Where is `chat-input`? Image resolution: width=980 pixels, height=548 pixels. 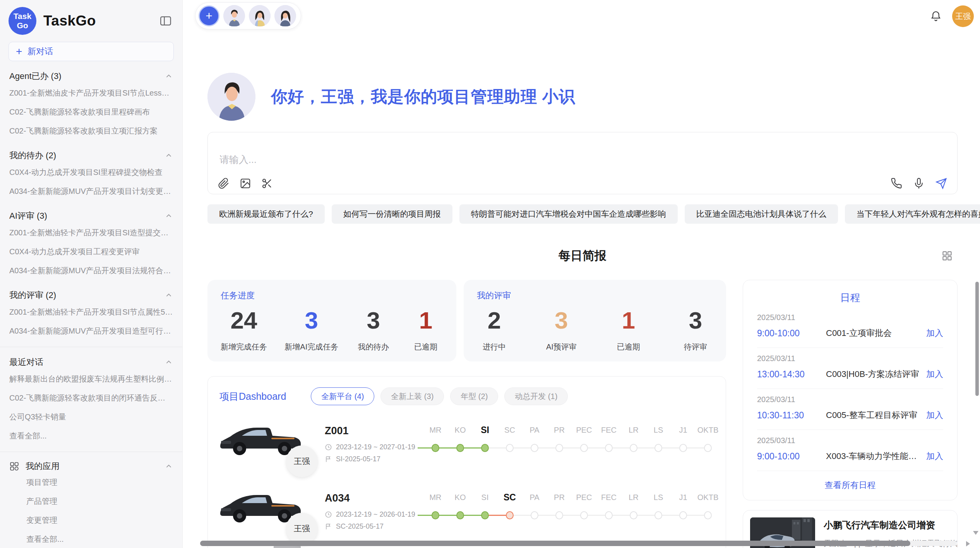
chat-input is located at coordinates (452, 159).